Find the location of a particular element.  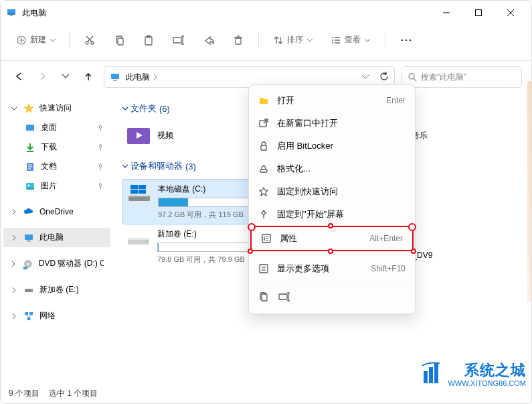

rename-button is located at coordinates (179, 40).